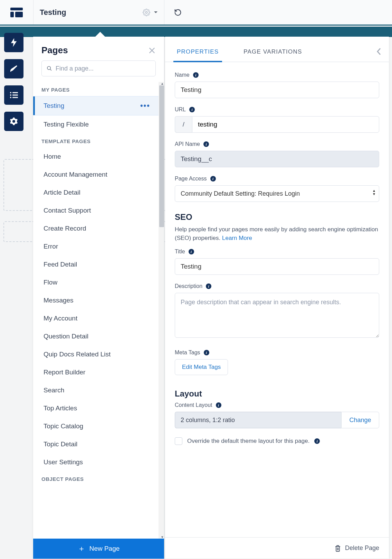 The width and height of the screenshot is (392, 559). I want to click on tab-properties: PROPERTIES, so click(198, 53).